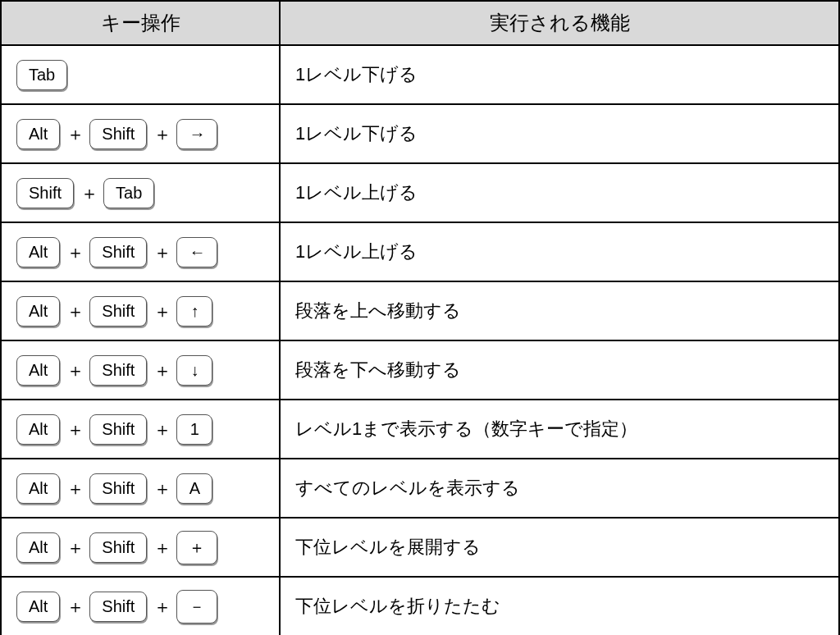 The image size is (840, 635). I want to click on key-cap: ↑, so click(194, 312).